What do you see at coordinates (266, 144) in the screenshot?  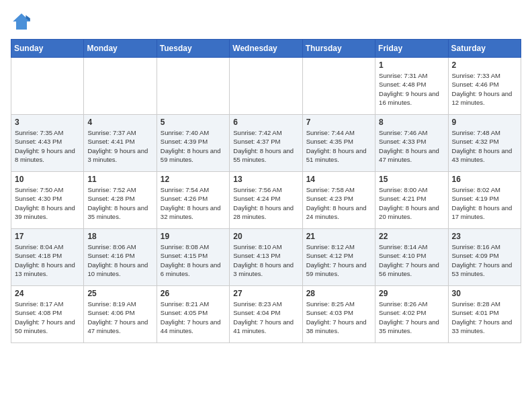 I see `calendar-week-row: 3Sunrise: 7:35 AM Sunset: 4:43 PM Daylig…` at bounding box center [266, 144].